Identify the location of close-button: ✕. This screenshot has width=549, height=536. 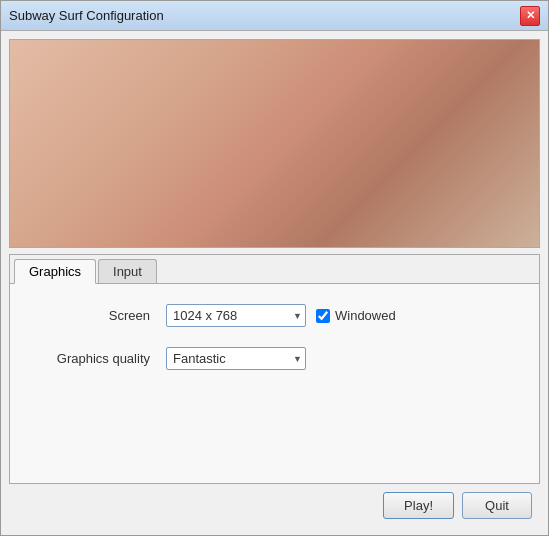
(530, 16).